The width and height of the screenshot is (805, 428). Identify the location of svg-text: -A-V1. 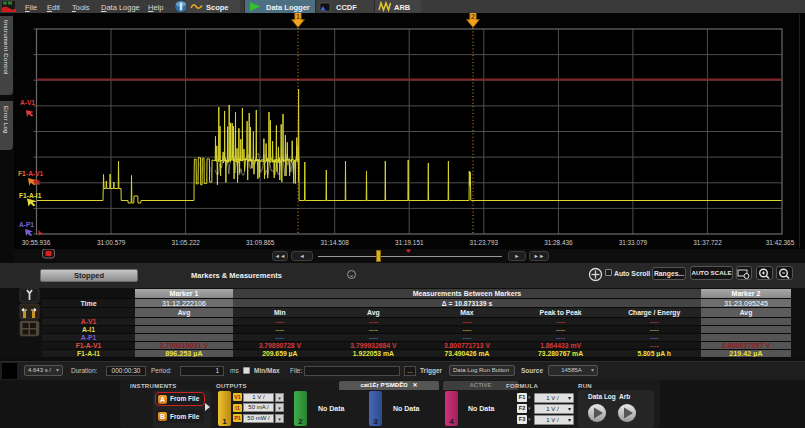
(35, 174).